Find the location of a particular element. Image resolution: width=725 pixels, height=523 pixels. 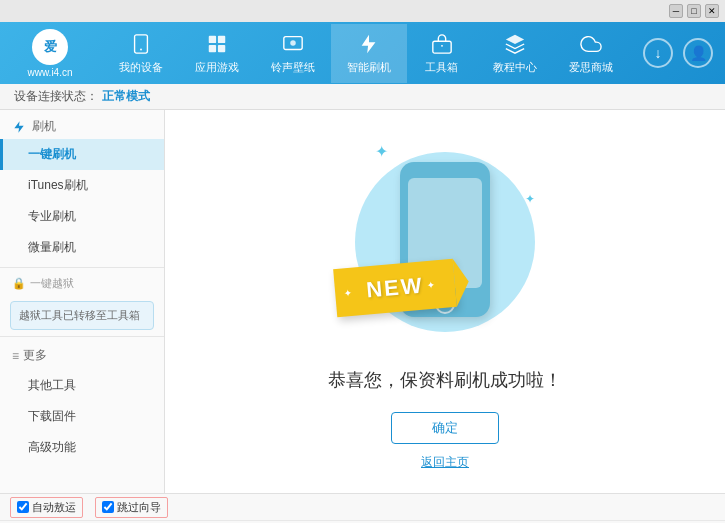

nav-smart-flash: 智能刷机 is located at coordinates (369, 54).